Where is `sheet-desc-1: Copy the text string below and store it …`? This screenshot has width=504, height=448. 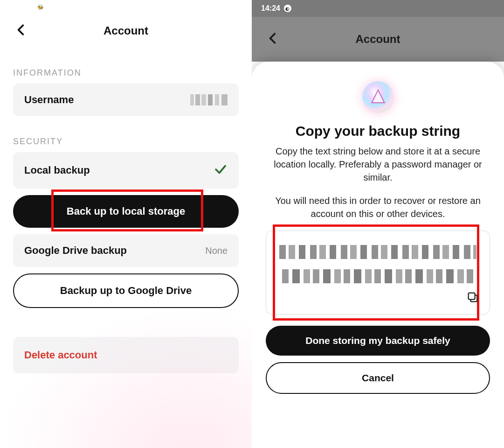 sheet-desc-1: Copy the text string below and store it … is located at coordinates (378, 164).